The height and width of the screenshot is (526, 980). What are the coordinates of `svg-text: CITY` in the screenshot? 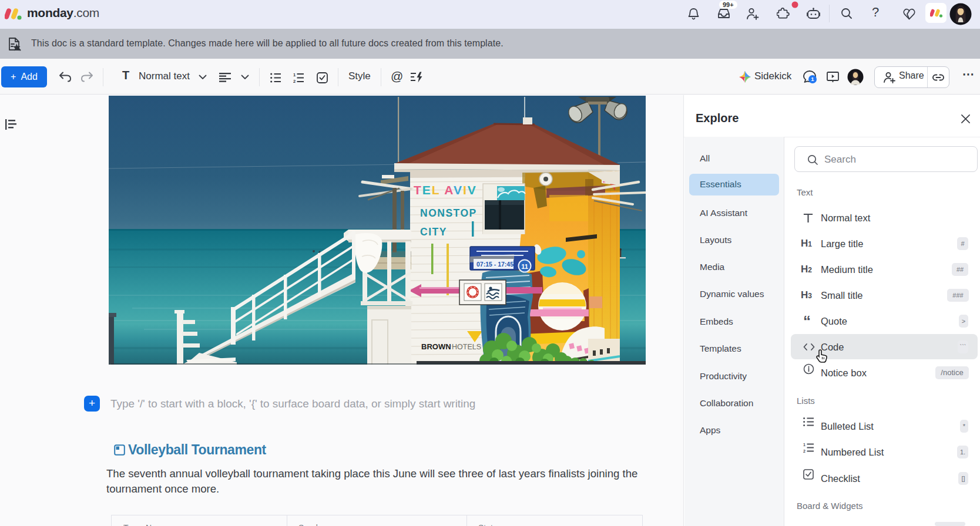 It's located at (434, 232).